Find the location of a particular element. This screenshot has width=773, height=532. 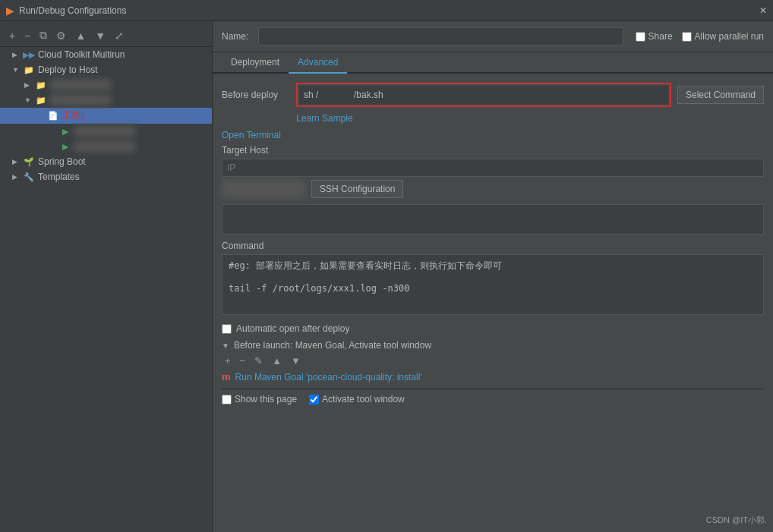

spacer-block is located at coordinates (493, 219).